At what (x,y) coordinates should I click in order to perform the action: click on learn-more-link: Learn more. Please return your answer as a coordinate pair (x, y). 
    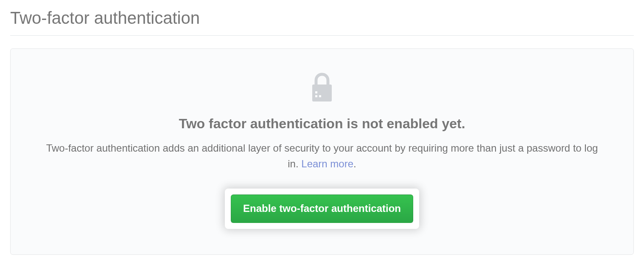
    Looking at the image, I should click on (328, 164).